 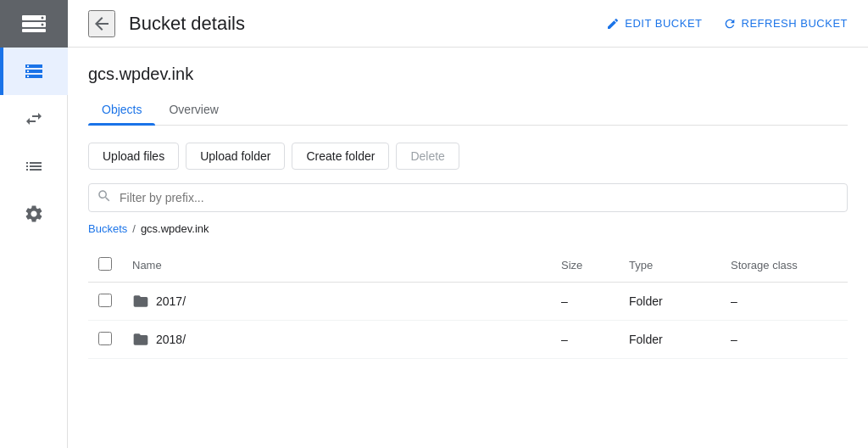 I want to click on table-col-type: Type, so click(x=670, y=266).